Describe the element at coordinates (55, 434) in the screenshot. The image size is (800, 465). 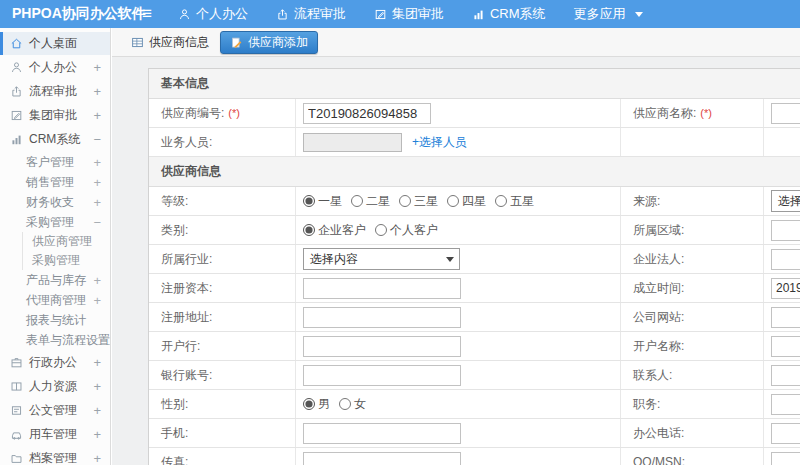
I see `sidebar-item-用车管理: 用车管理+` at that location.